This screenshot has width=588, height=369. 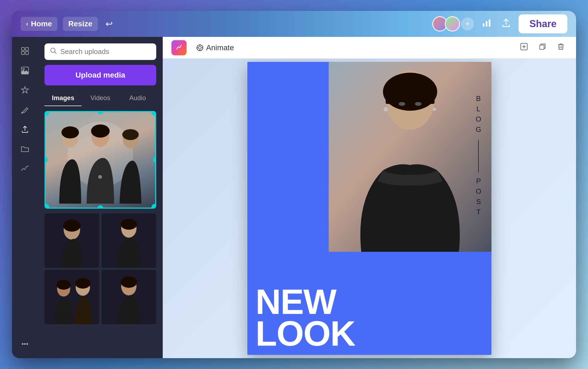 What do you see at coordinates (543, 24) in the screenshot?
I see `share-label: Share` at bounding box center [543, 24].